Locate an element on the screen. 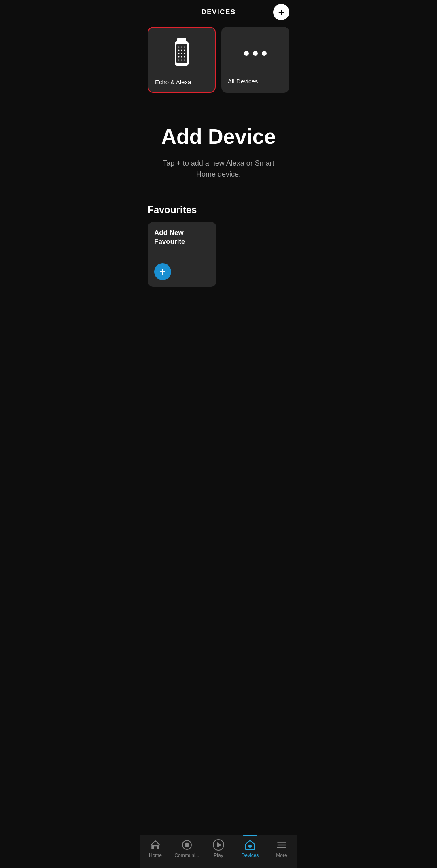 Image resolution: width=437 pixels, height=868 pixels. all-devices-label: All Devices is located at coordinates (243, 81).